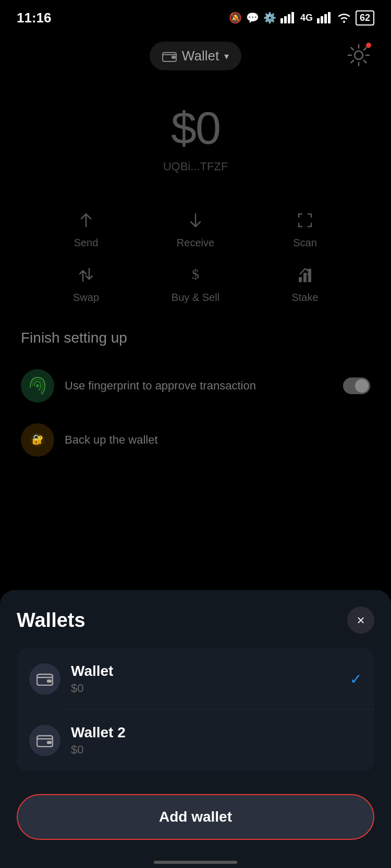 The height and width of the screenshot is (868, 391). What do you see at coordinates (196, 56) in the screenshot?
I see `wallet-selector: Wallet ▾` at bounding box center [196, 56].